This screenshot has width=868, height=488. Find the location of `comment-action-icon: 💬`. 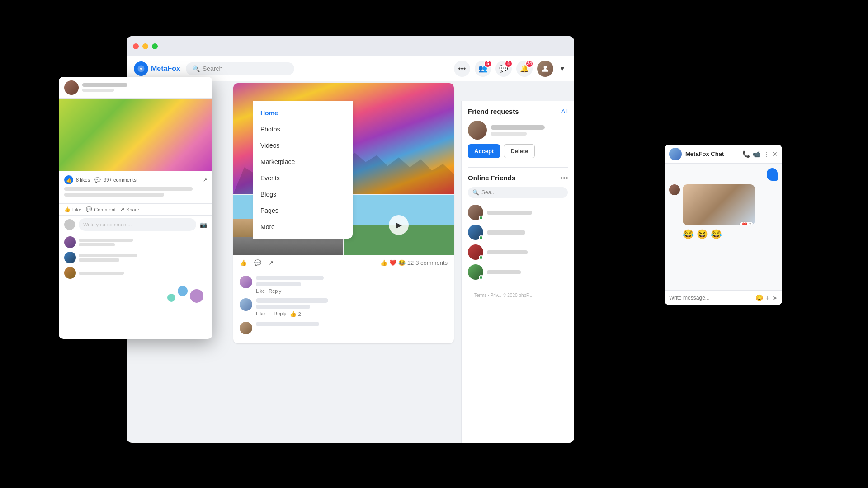

comment-action-icon: 💬 is located at coordinates (89, 210).